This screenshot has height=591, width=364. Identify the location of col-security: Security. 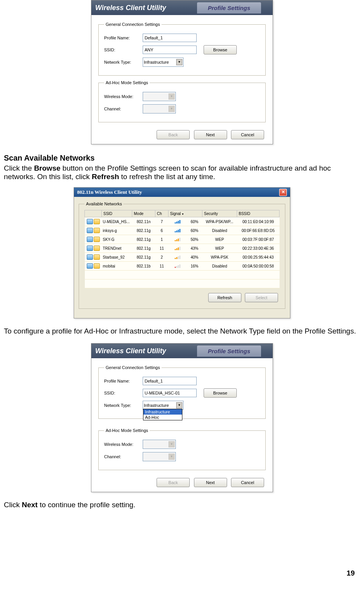
(220, 214).